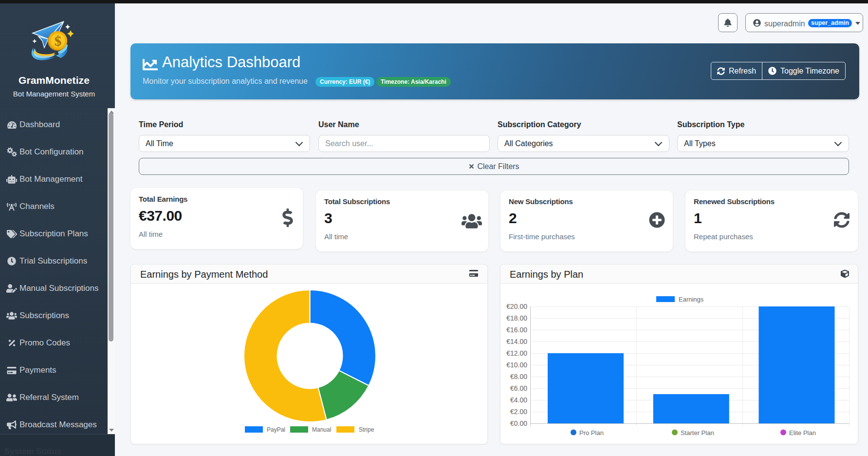 The image size is (868, 456). I want to click on svg-text: €16.00, so click(517, 330).